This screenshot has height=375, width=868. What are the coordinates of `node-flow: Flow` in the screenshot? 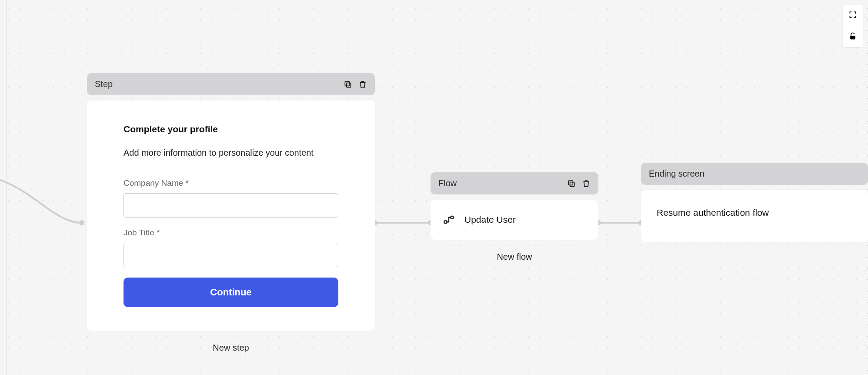 It's located at (514, 217).